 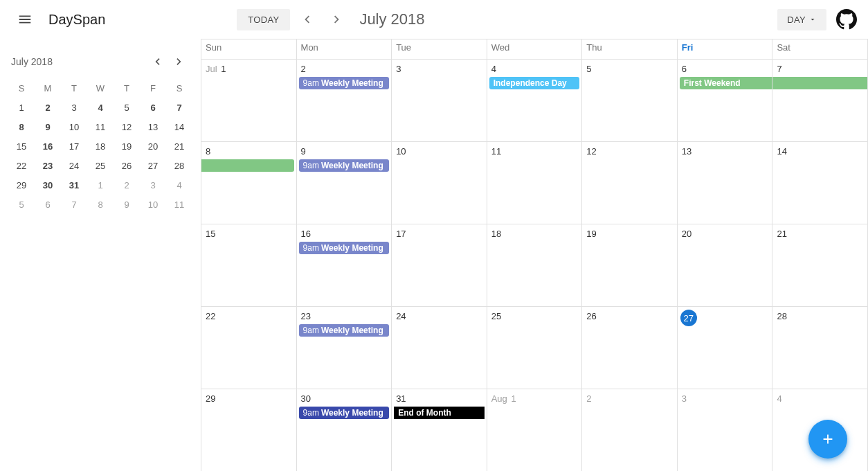 What do you see at coordinates (74, 146) in the screenshot?
I see `mini-day: 17` at bounding box center [74, 146].